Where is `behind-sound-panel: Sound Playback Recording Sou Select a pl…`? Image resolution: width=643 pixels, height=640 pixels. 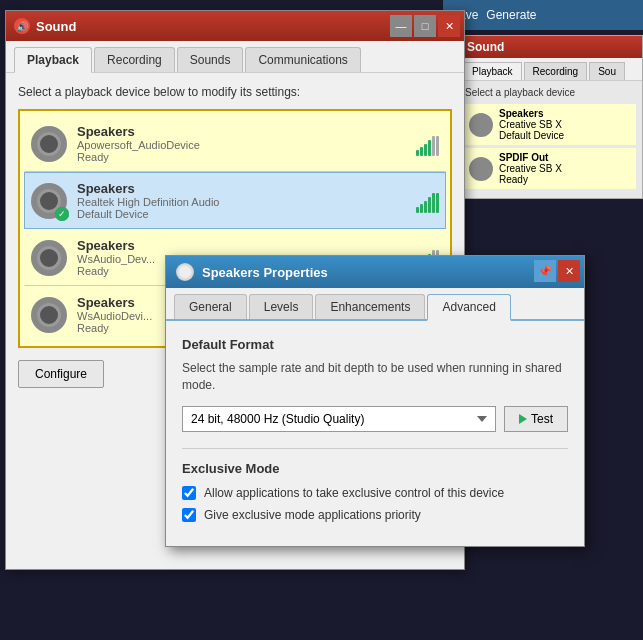 behind-sound-panel: Sound Playback Recording Sou Select a pl… is located at coordinates (550, 117).